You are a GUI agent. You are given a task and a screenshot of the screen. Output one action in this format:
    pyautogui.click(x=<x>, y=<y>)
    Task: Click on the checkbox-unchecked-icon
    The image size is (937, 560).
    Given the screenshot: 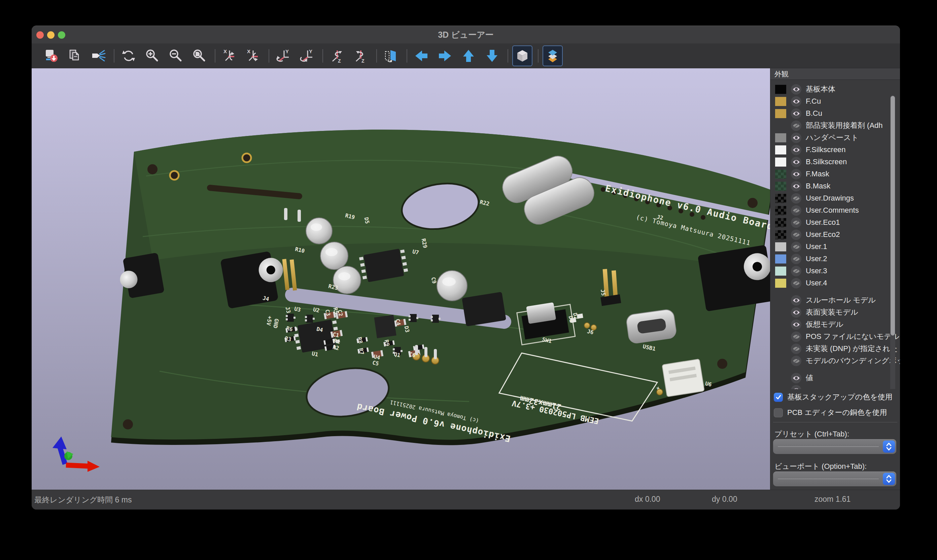 What is the action you would take?
    pyautogui.click(x=778, y=413)
    